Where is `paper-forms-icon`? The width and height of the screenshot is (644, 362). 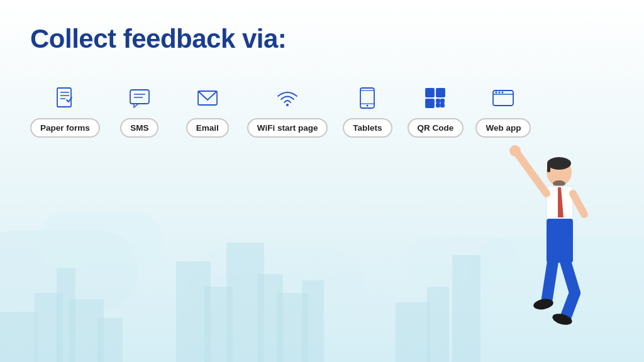 paper-forms-icon is located at coordinates (65, 98).